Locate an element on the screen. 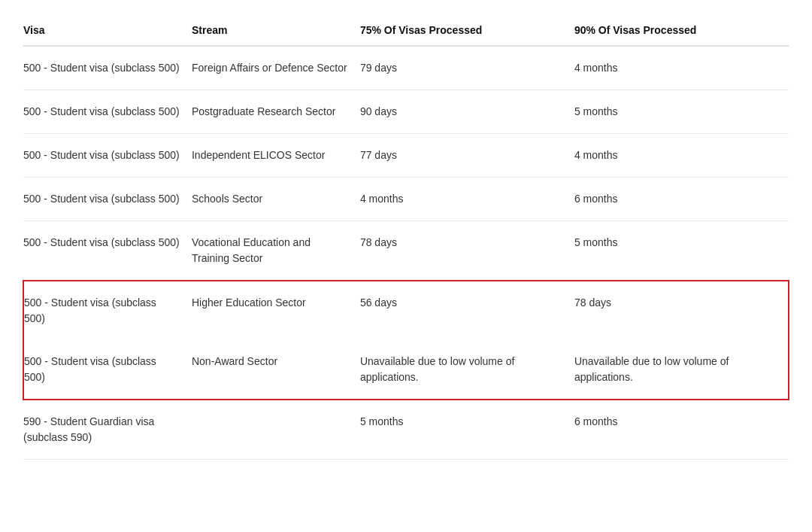 The height and width of the screenshot is (532, 812). cell-stream: Non-Award Sector is located at coordinates (276, 370).